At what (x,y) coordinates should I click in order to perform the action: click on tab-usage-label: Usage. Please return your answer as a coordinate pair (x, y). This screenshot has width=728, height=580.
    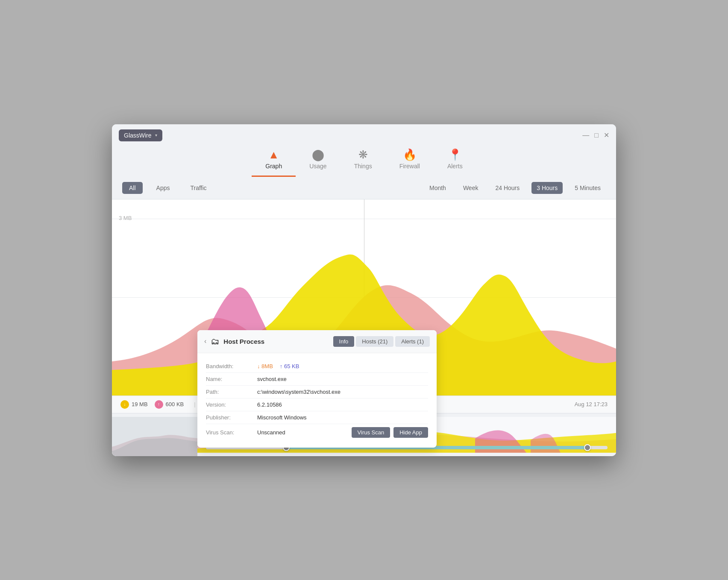
    Looking at the image, I should click on (318, 166).